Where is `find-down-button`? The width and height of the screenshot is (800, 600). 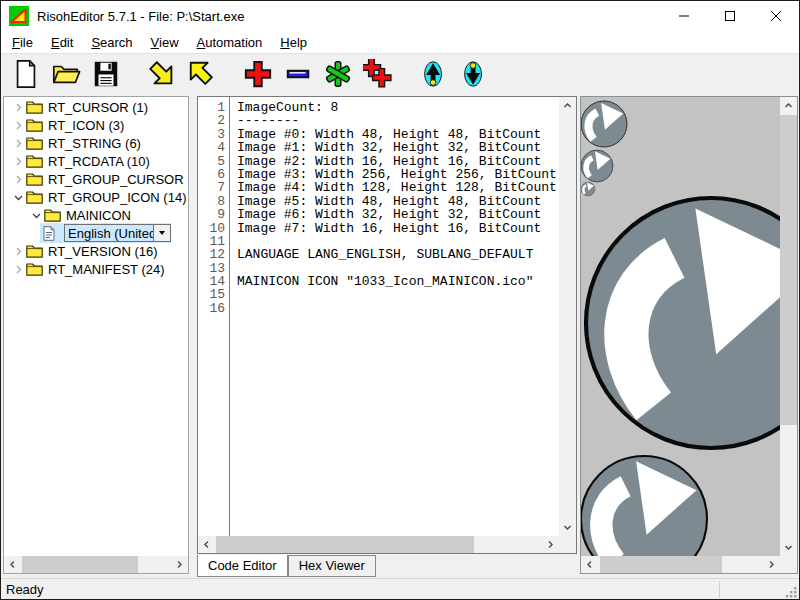 find-down-button is located at coordinates (474, 74).